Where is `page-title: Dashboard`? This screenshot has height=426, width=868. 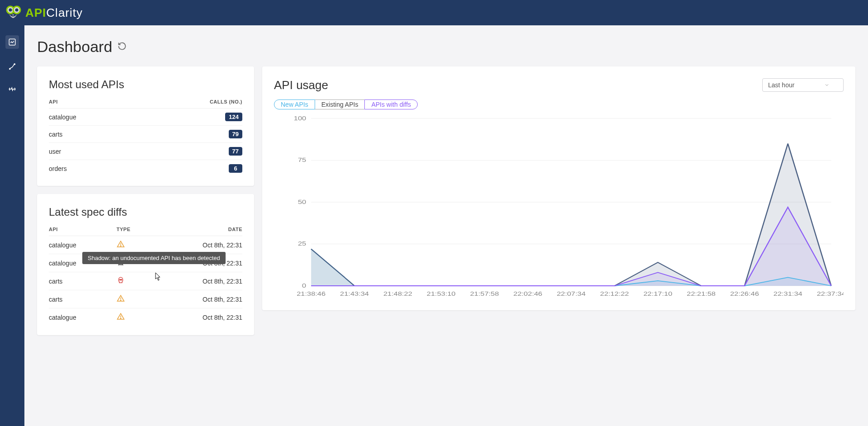
page-title: Dashboard is located at coordinates (75, 47).